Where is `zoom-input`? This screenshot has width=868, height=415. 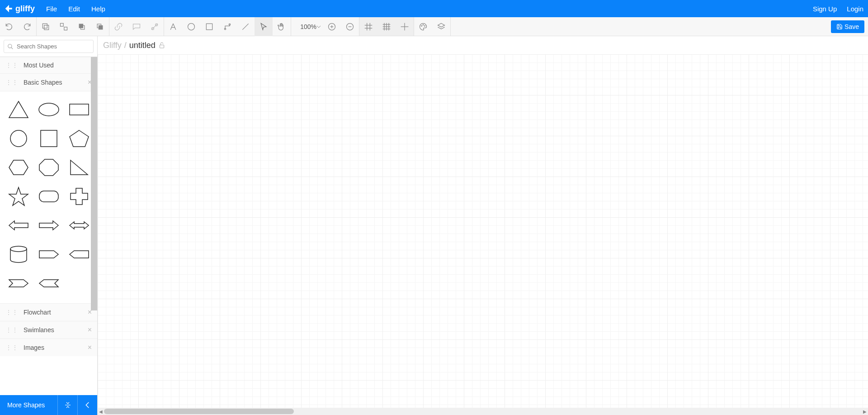 zoom-input is located at coordinates (305, 27).